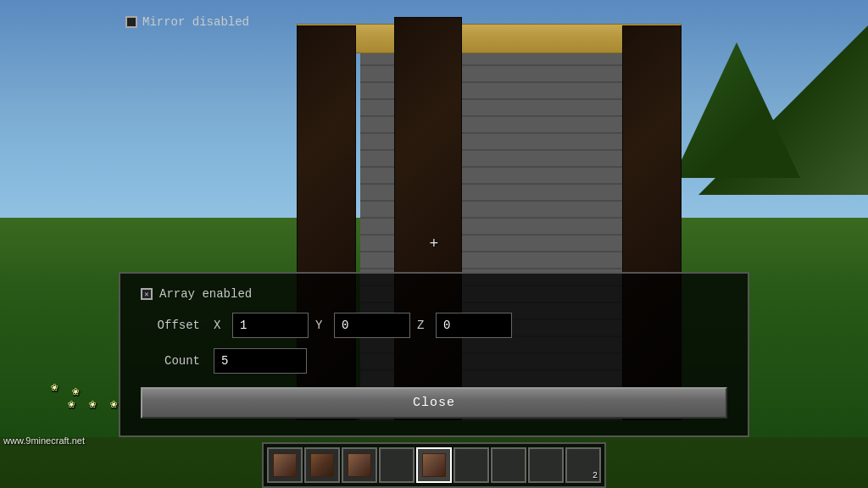 Image resolution: width=868 pixels, height=488 pixels. What do you see at coordinates (170, 361) in the screenshot?
I see `count-label: Count` at bounding box center [170, 361].